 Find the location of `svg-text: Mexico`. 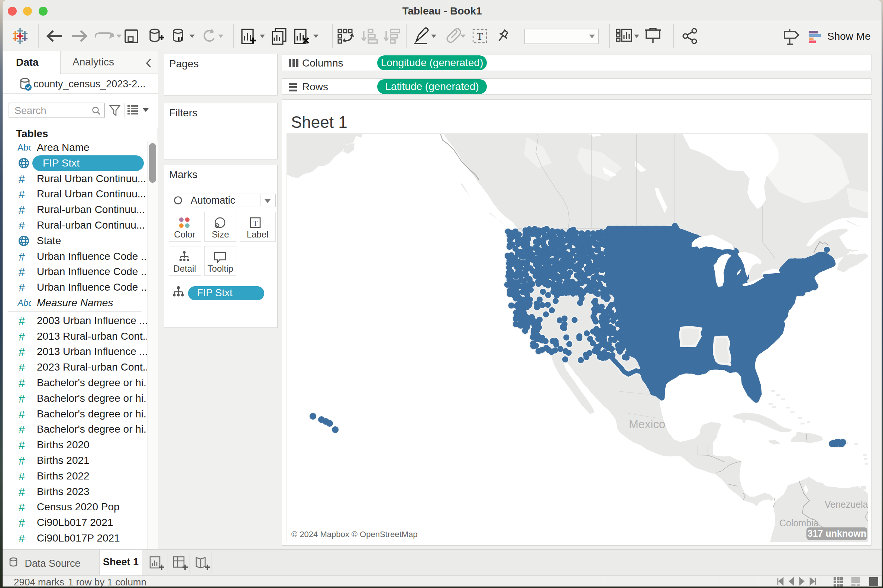

svg-text: Mexico is located at coordinates (647, 424).